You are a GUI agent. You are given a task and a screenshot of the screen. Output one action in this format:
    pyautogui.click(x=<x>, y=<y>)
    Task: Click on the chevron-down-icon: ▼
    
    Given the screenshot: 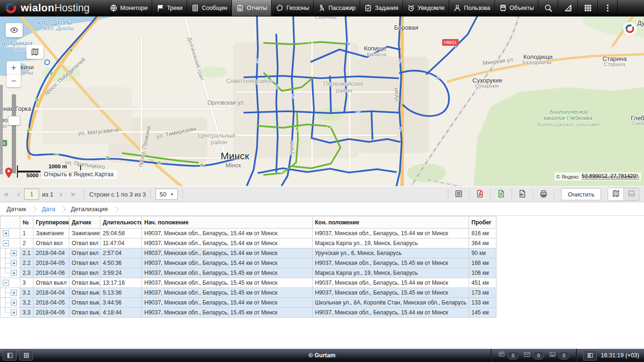 What is the action you would take?
    pyautogui.click(x=172, y=194)
    